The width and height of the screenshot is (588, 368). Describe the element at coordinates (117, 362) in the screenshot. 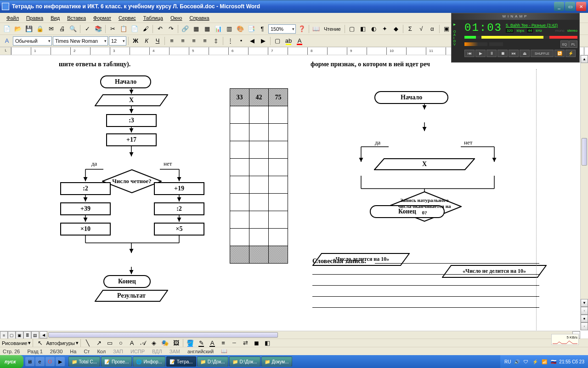

I see `task-1: 📝Прове...` at that location.